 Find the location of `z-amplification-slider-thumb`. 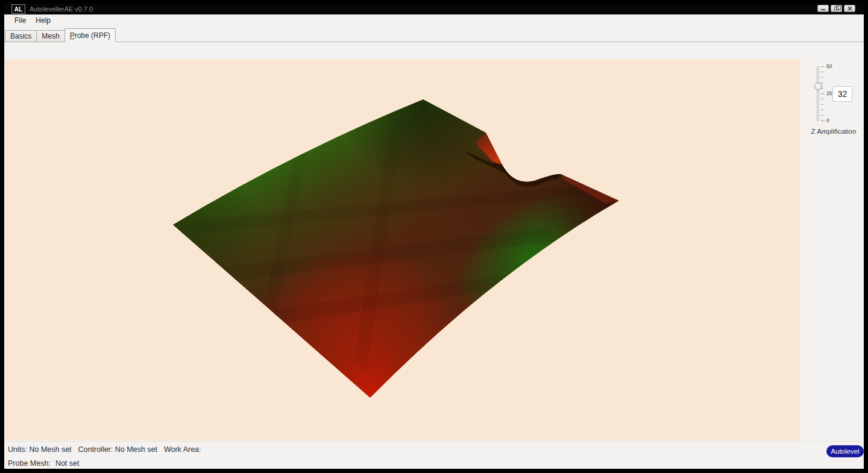

z-amplification-slider-thumb is located at coordinates (819, 87).